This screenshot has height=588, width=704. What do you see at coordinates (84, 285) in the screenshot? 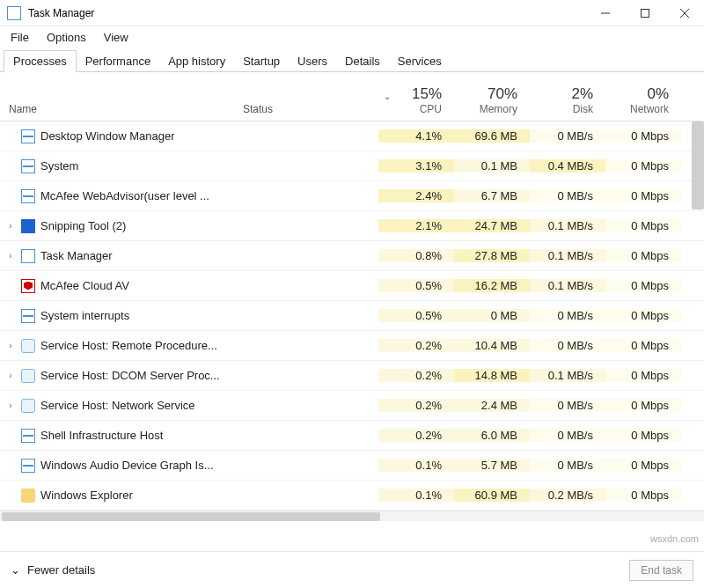
I see `process-name: McAfee Cloud AV` at bounding box center [84, 285].